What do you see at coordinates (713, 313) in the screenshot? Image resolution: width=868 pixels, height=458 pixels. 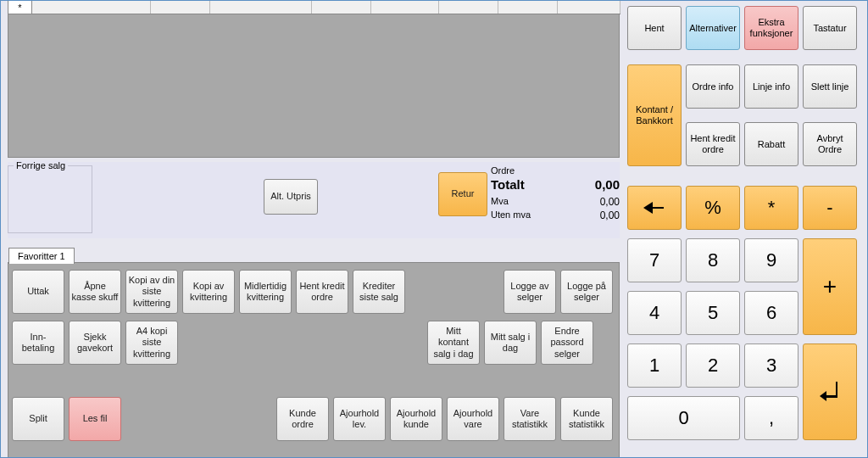 I see `key-5: 5` at bounding box center [713, 313].